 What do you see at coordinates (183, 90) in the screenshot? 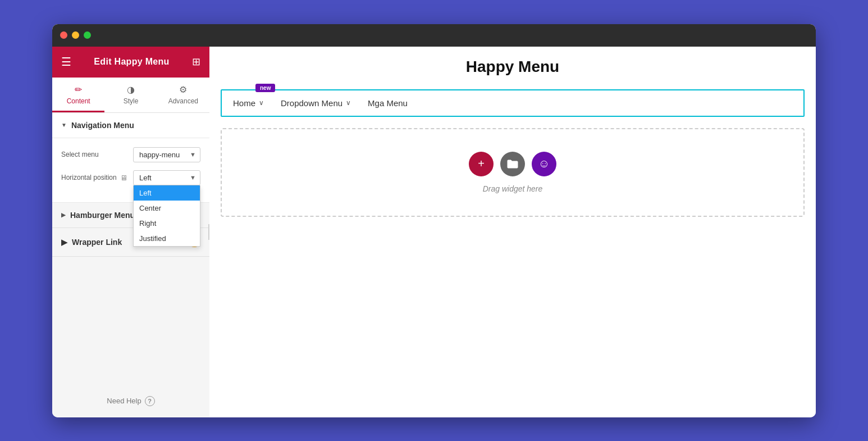
I see `advanced-tab-icon: ⚙` at bounding box center [183, 90].